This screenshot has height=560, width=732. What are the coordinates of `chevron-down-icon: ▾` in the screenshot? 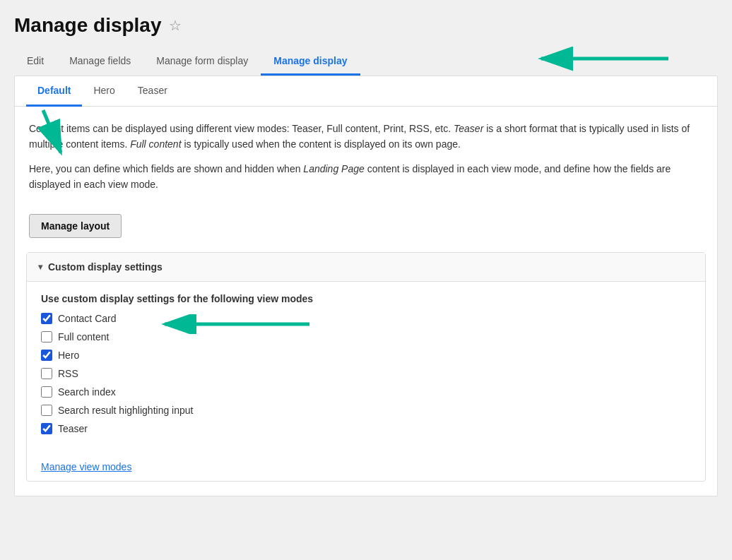 It's located at (40, 267).